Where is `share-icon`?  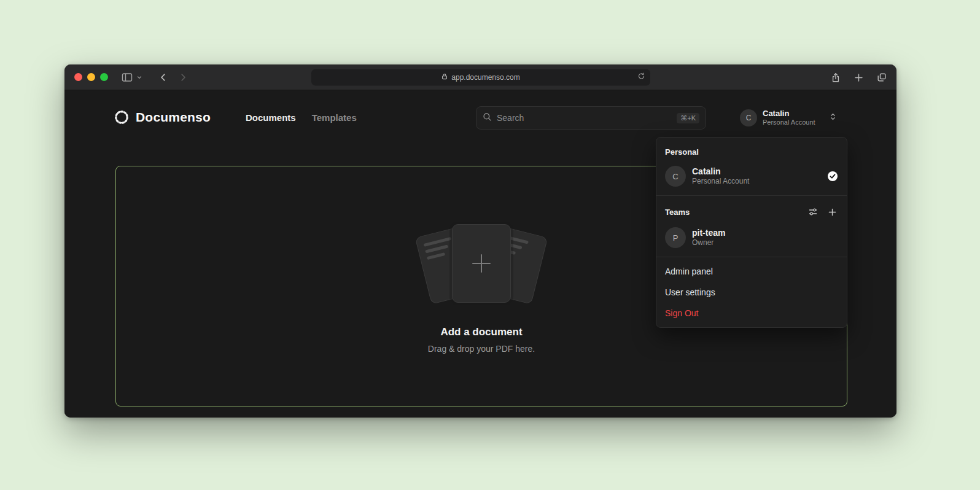 share-icon is located at coordinates (836, 77).